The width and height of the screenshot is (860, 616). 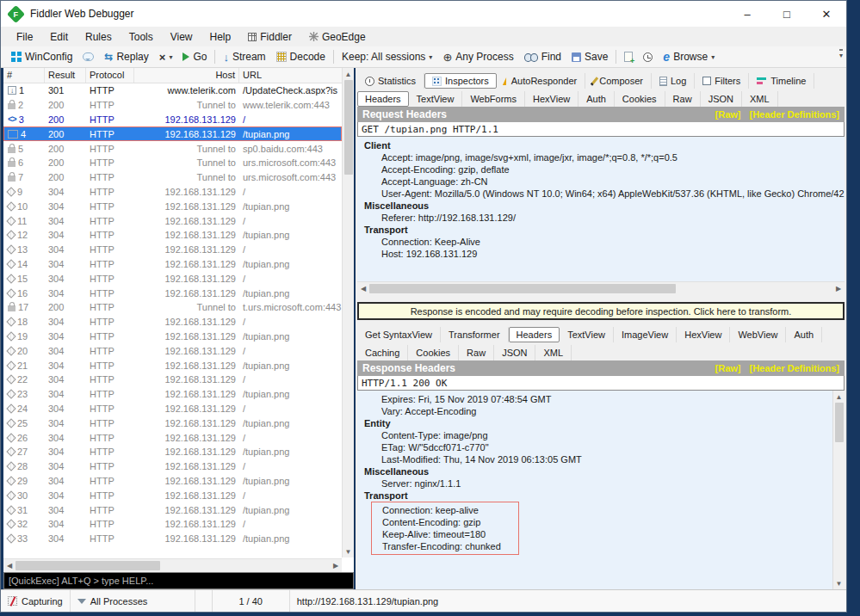 I want to click on tab-log: Log, so click(x=673, y=81).